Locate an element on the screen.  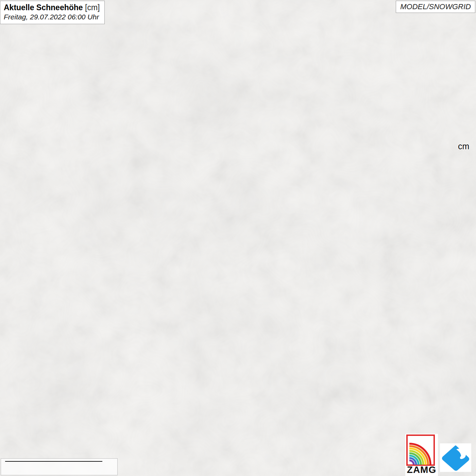
title-unit: [cm] is located at coordinates (92, 7).